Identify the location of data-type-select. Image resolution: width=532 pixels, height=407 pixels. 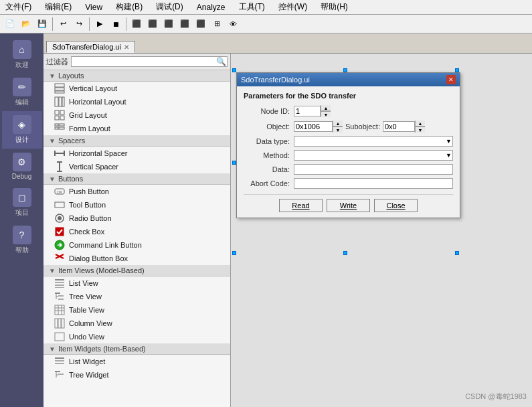
(373, 141).